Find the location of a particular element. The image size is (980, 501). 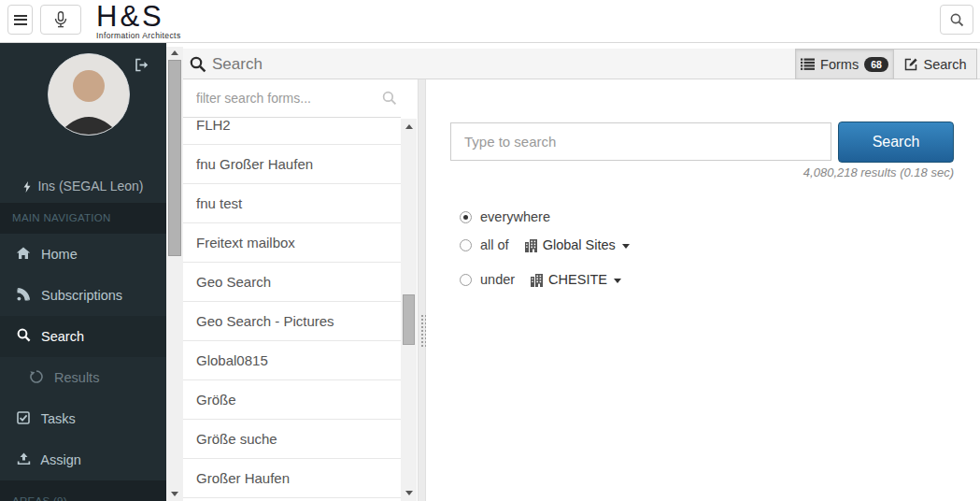

panel-splitter is located at coordinates (422, 290).